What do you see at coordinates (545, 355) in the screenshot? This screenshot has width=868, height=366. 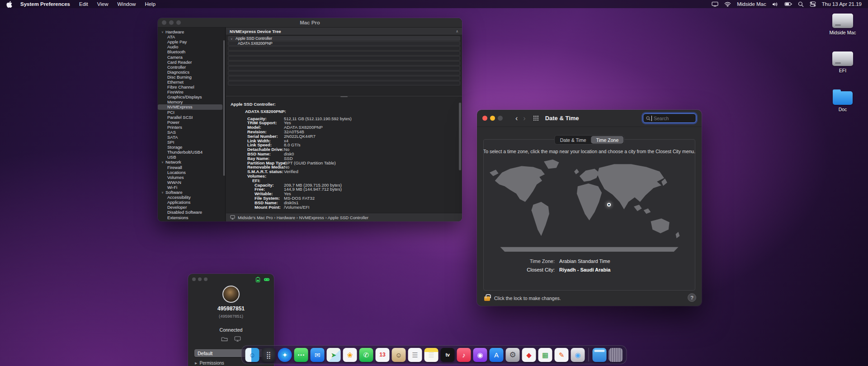 I see `dock-icon-numbers: ▦` at bounding box center [545, 355].